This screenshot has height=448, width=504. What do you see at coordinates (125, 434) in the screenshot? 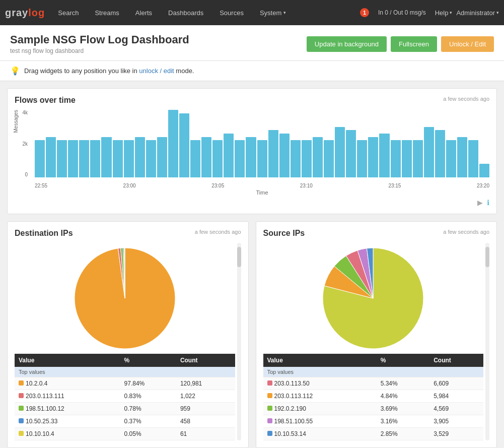
I see `table-row: 10.10.10.4 0.05% 61` at bounding box center [125, 434].